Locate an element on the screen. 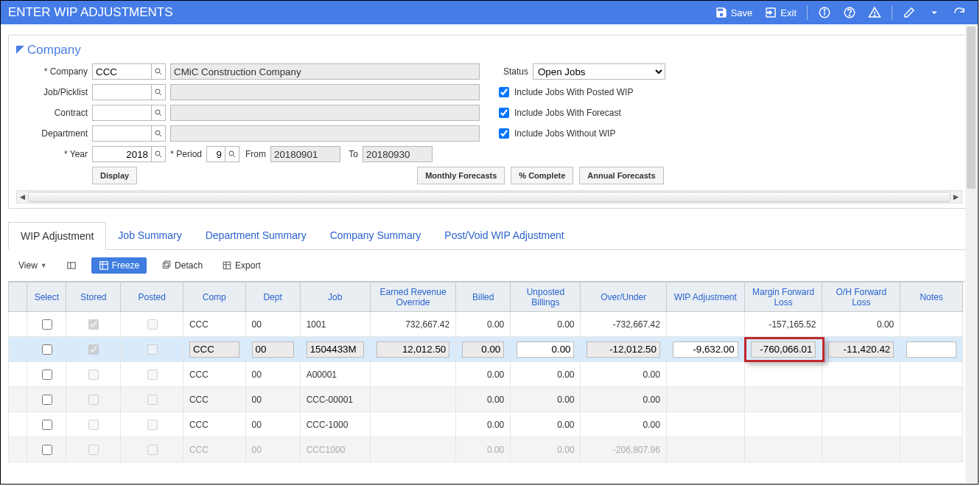 The width and height of the screenshot is (980, 486). detach-button: Detach is located at coordinates (182, 265).